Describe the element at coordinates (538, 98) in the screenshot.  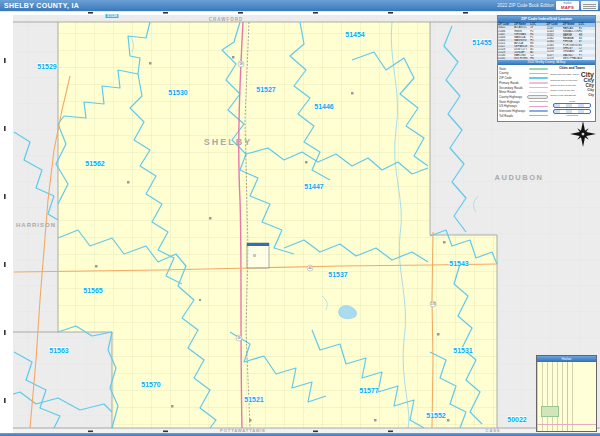
I see `county-hwy-swatch` at that location.